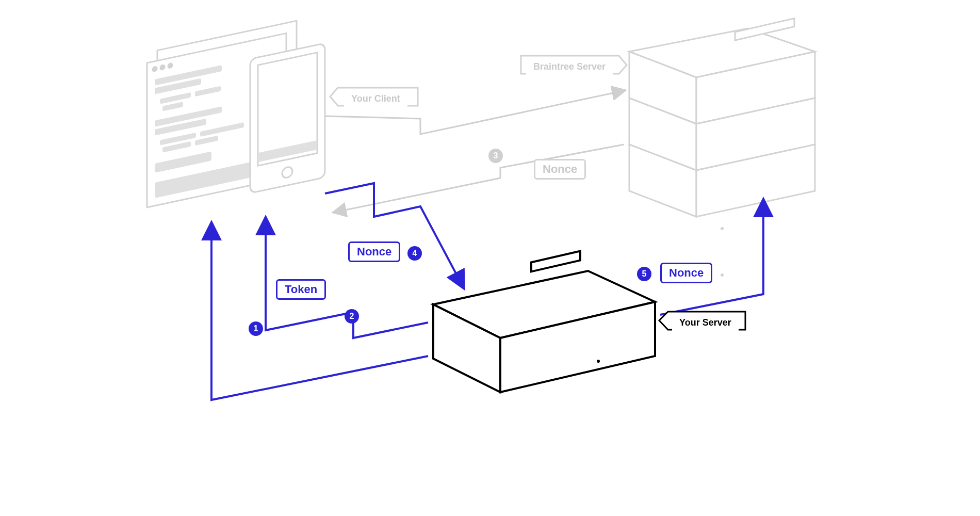 Image resolution: width=980 pixels, height=516 pixels. What do you see at coordinates (569, 67) in the screenshot?
I see `braintree-server-label: Braintree Server` at bounding box center [569, 67].